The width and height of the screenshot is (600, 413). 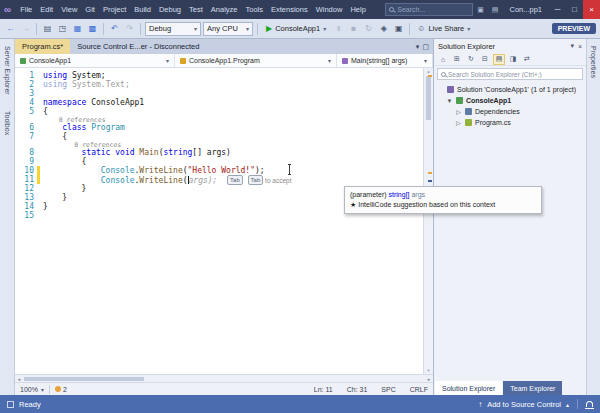 I want to click on collapse-all-icon: ⊟, so click(x=485, y=60).